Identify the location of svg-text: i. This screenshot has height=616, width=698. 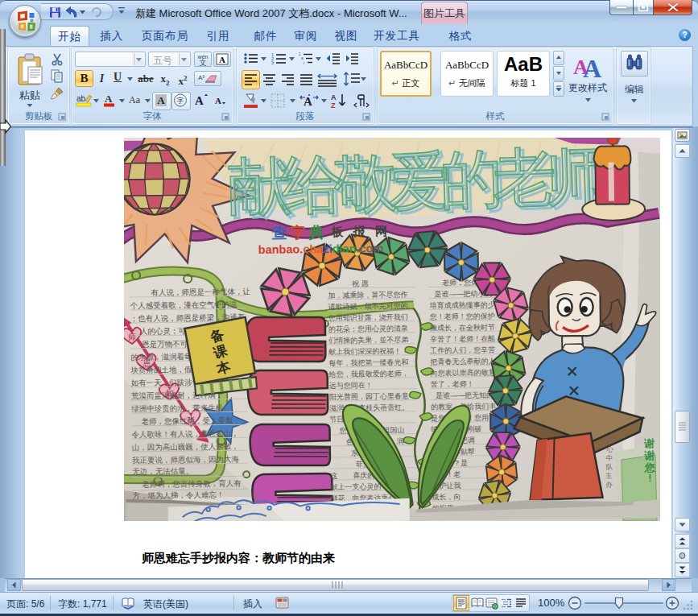
(304, 63).